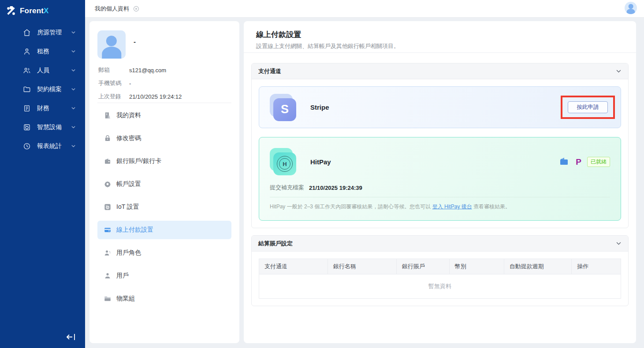 The width and height of the screenshot is (644, 348). Describe the element at coordinates (27, 127) in the screenshot. I see `device-icon` at that location.